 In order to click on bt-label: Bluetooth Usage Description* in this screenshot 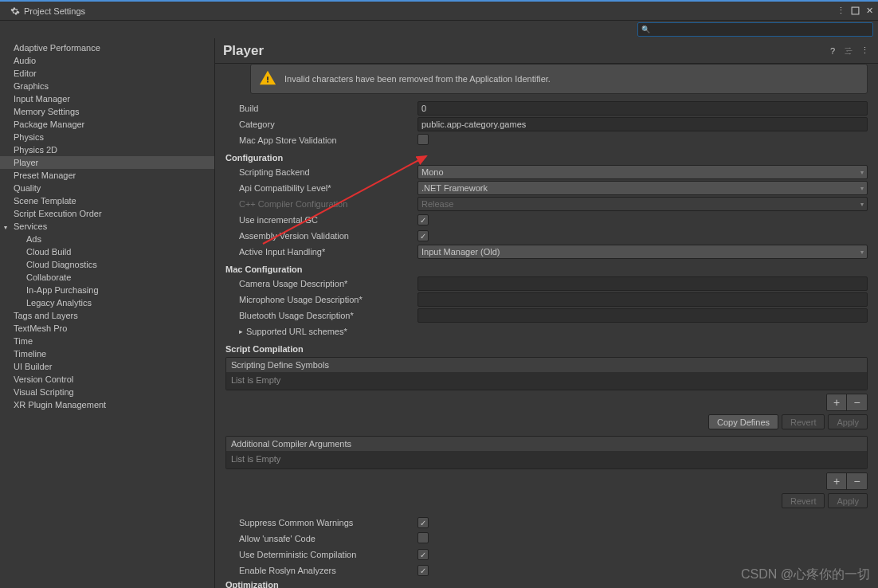, I will do `click(322, 316)`.